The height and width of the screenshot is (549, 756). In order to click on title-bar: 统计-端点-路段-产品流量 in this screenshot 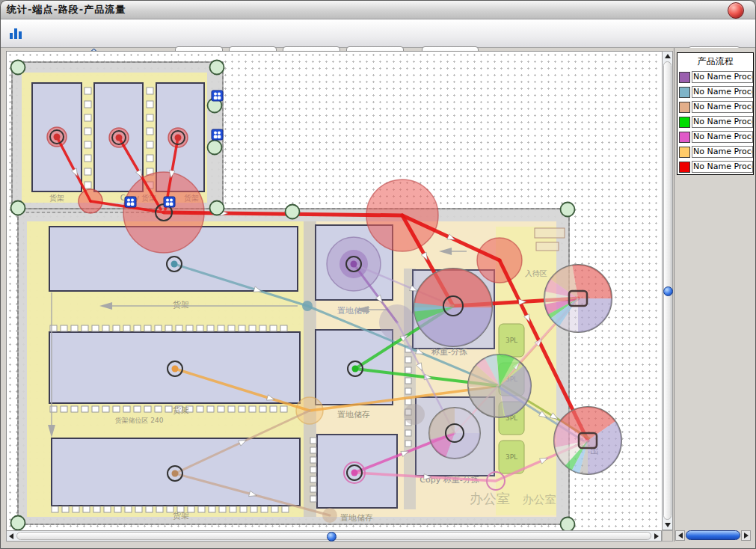, I will do `click(378, 10)`.